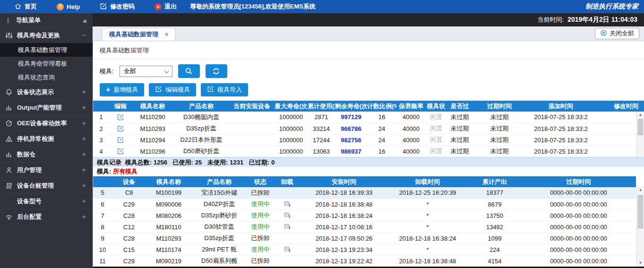  Describe the element at coordinates (495, 182) in the screenshot. I see `column-header: 累计产出` at that location.